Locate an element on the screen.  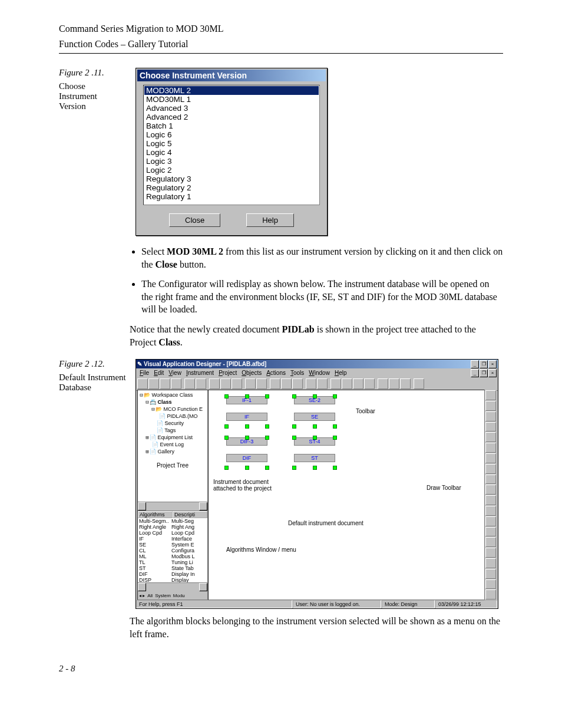
instrument-option: Advanced 3 is located at coordinates (232, 108).